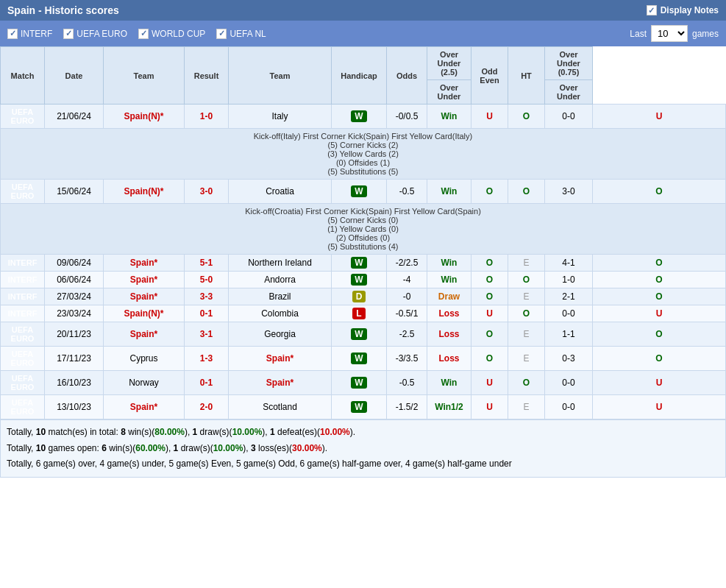 This screenshot has width=726, height=588. Describe the element at coordinates (569, 63) in the screenshot. I see `col-ou075: Over Under (0.75)` at that location.